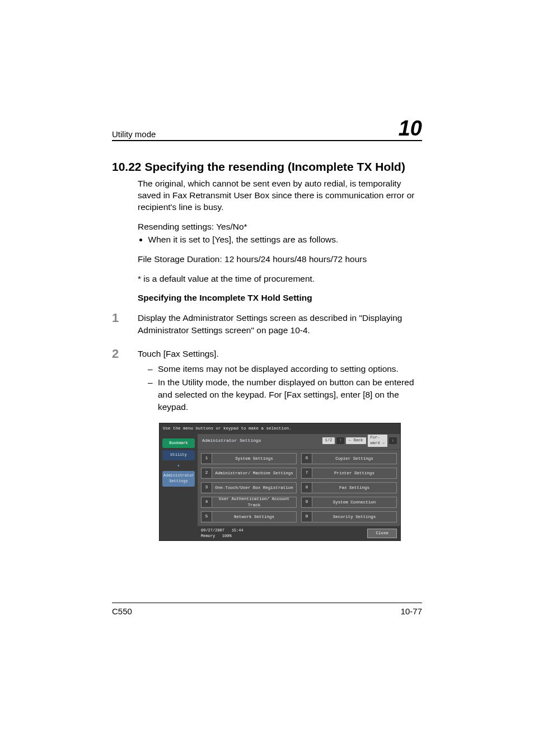 The height and width of the screenshot is (756, 534). What do you see at coordinates (280, 279) in the screenshot?
I see `default-note: * is a default value at the time of proc…` at bounding box center [280, 279].